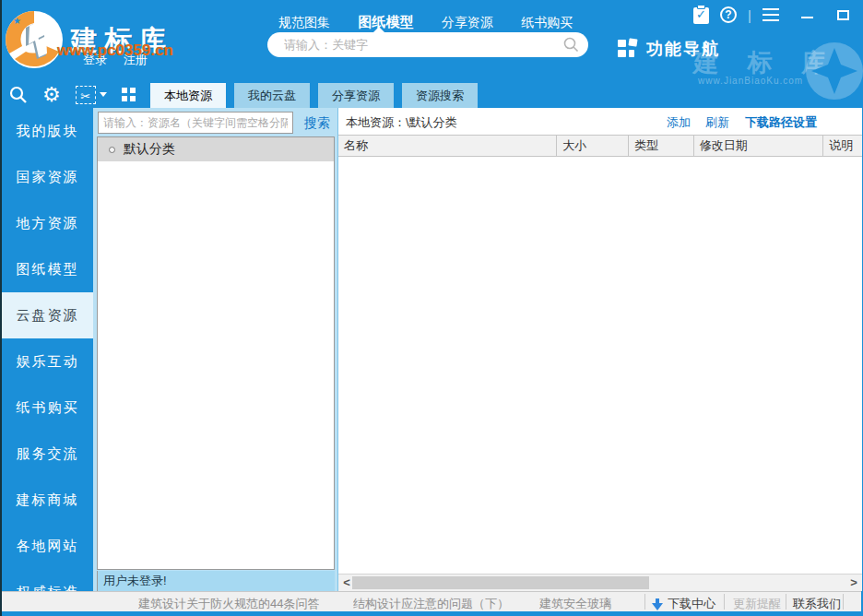 Image resolution: width=863 pixels, height=616 pixels. I want to click on scroll-right-arrow-icon: >, so click(854, 583).